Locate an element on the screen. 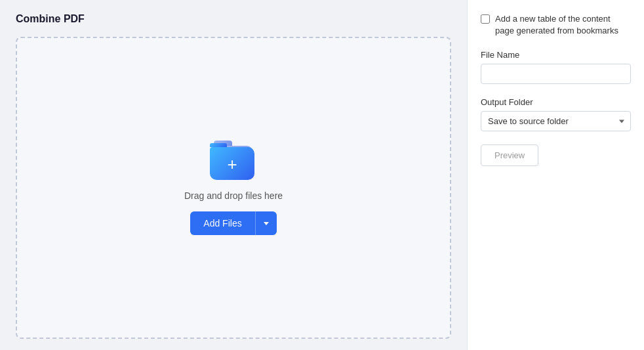 The width and height of the screenshot is (644, 350). drag-drop-text: Drag and drop files here is located at coordinates (233, 196).